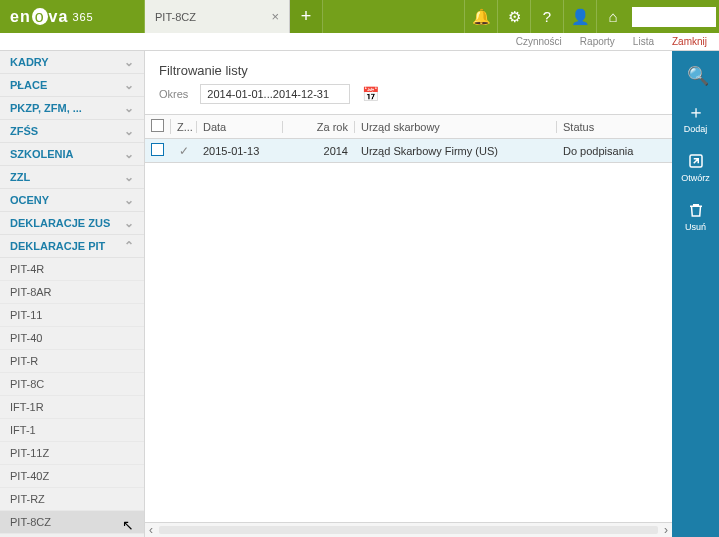 The width and height of the screenshot is (719, 537). Describe the element at coordinates (275, 16) in the screenshot. I see `close-icon: ×` at that location.